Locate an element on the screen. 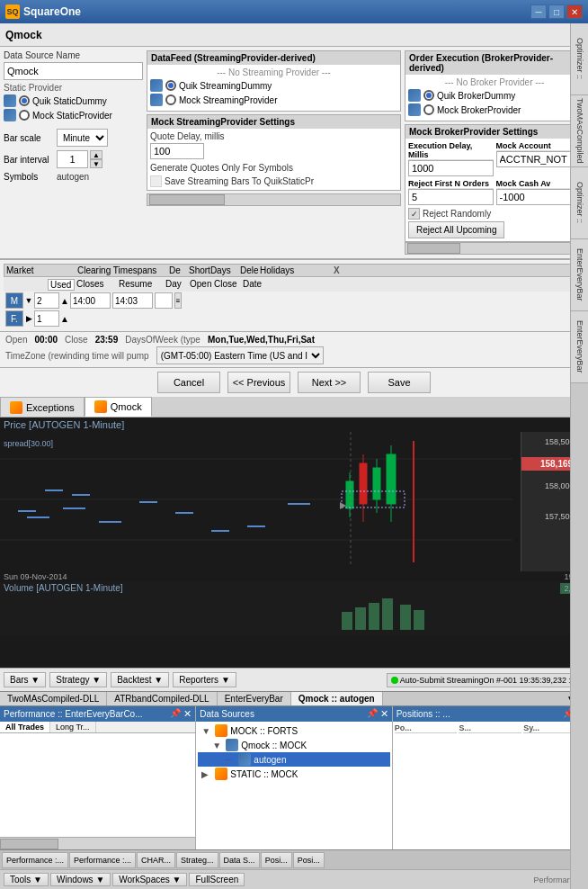  x-header: X is located at coordinates (340, 270).